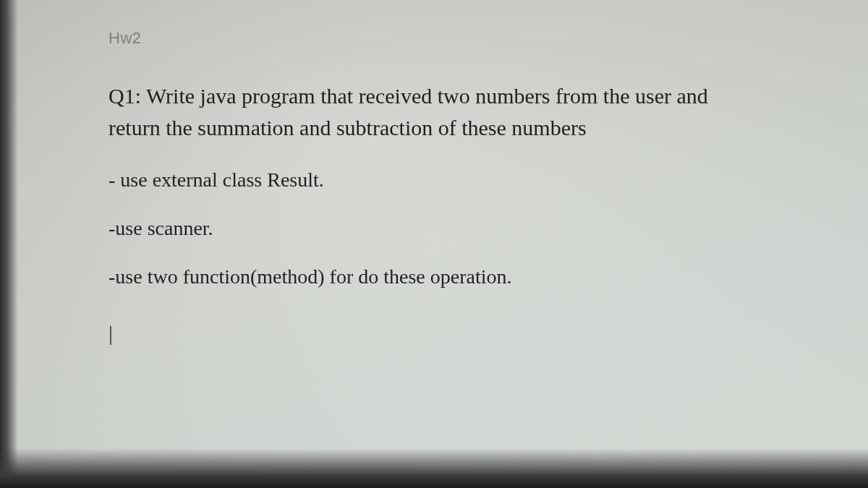 This screenshot has width=868, height=488. I want to click on requirement-item: -use two function(method) for do these o…, so click(434, 277).